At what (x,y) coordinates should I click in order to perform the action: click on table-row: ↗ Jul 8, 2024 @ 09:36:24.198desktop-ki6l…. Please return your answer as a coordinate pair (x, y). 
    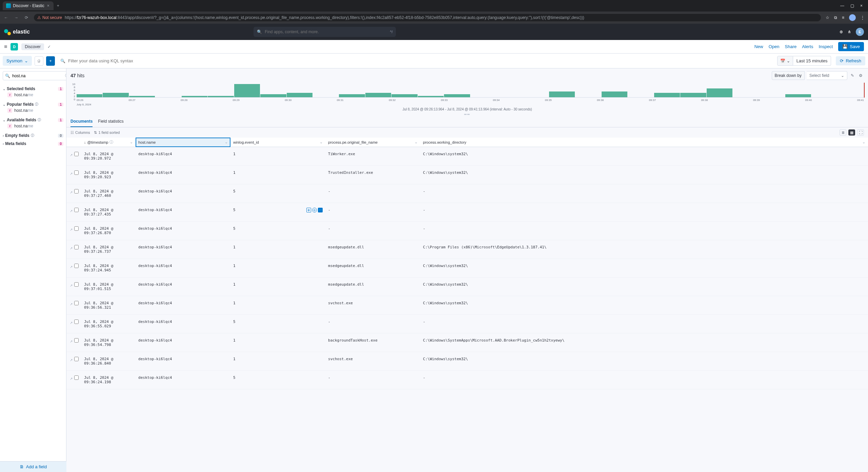
    Looking at the image, I should click on (467, 380).